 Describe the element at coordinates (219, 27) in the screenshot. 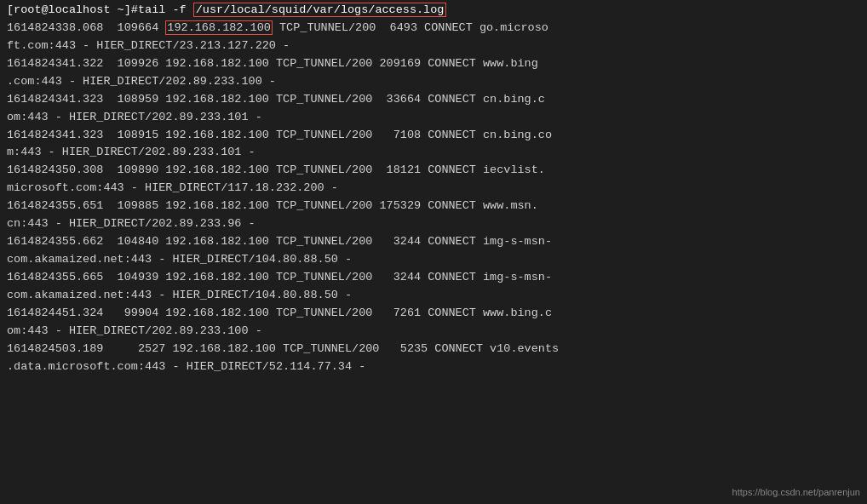

I see `ip-address-highlight: 192.168.182.100` at that location.